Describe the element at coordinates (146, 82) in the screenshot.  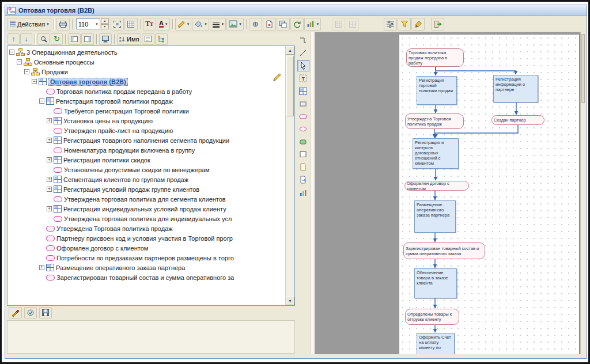
I see `tree-item: −Оптовая торговля (В2В)` at that location.